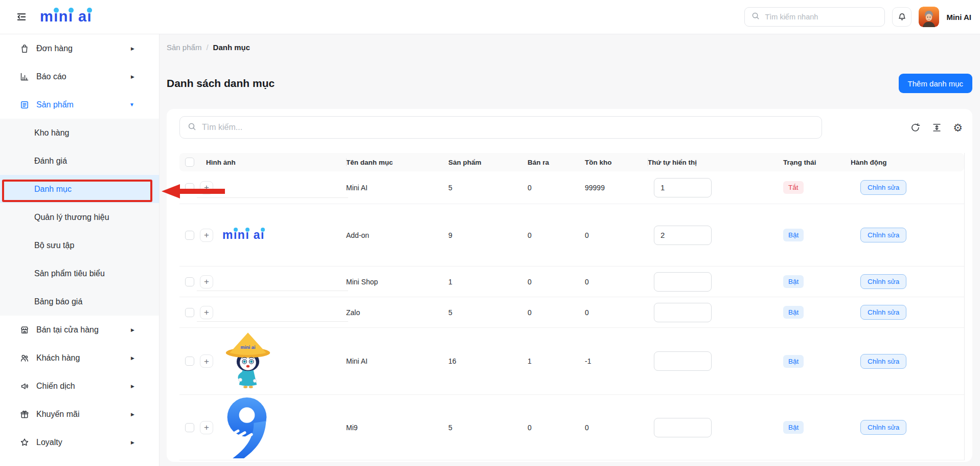 This screenshot has width=980, height=466. Describe the element at coordinates (56, 386) in the screenshot. I see `sidebar-item-label: Chiến dịch` at that location.